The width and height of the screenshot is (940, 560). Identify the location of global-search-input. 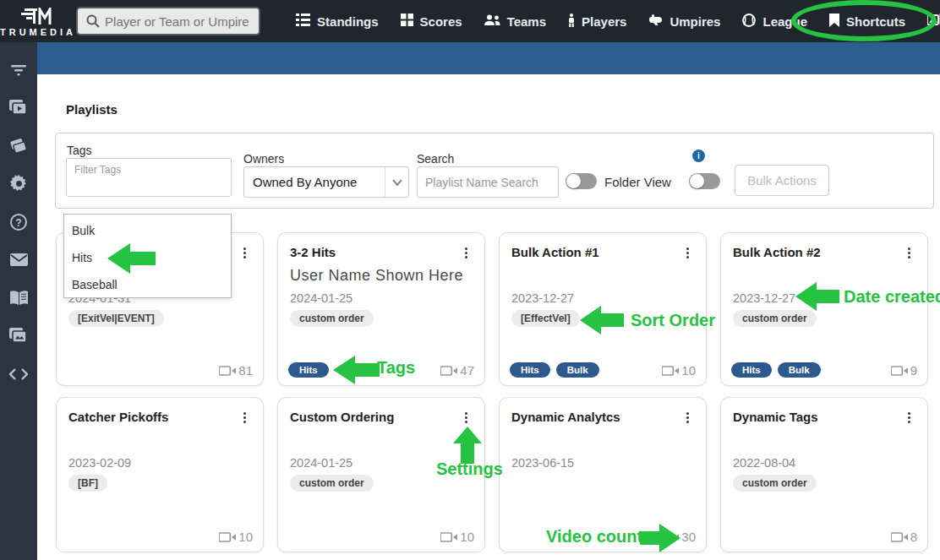
(177, 22).